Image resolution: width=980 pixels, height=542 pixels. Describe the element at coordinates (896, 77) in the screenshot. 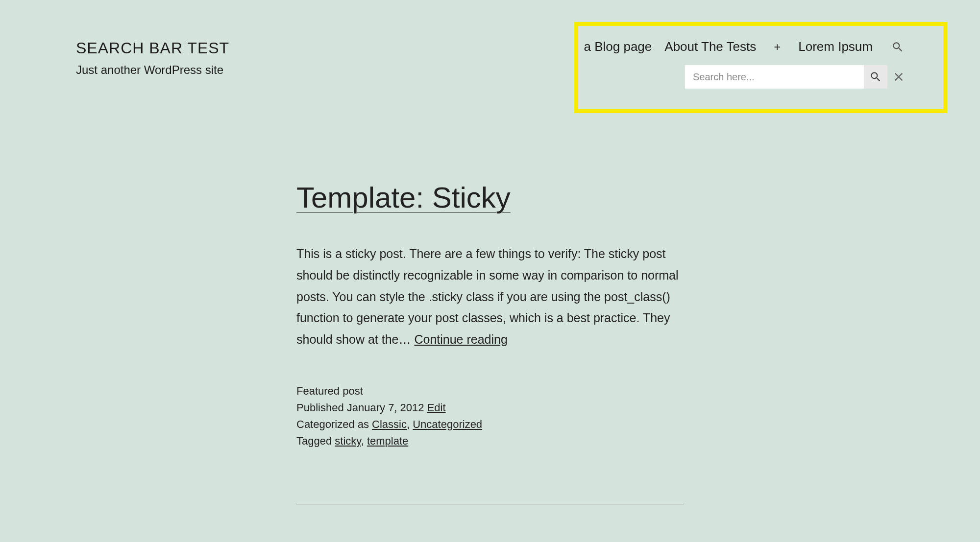

I see `search-close-button` at that location.